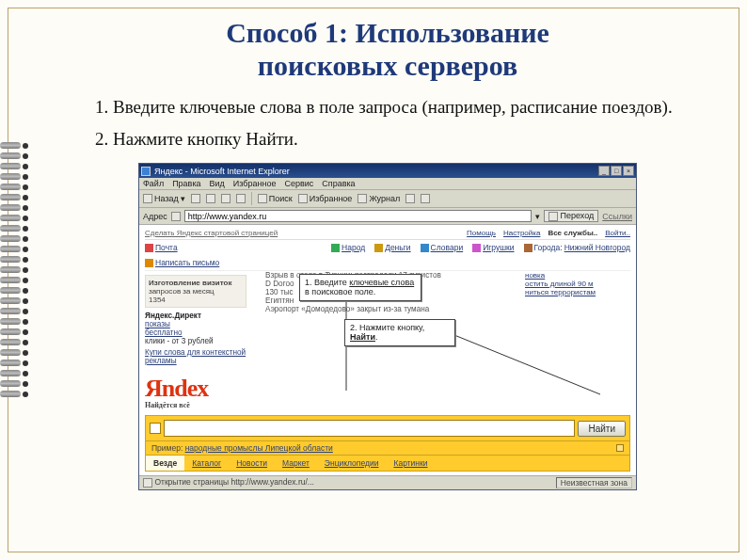 This screenshot has width=747, height=560. Describe the element at coordinates (382, 282) in the screenshot. I see `c1-b: ключевые слова` at that location.